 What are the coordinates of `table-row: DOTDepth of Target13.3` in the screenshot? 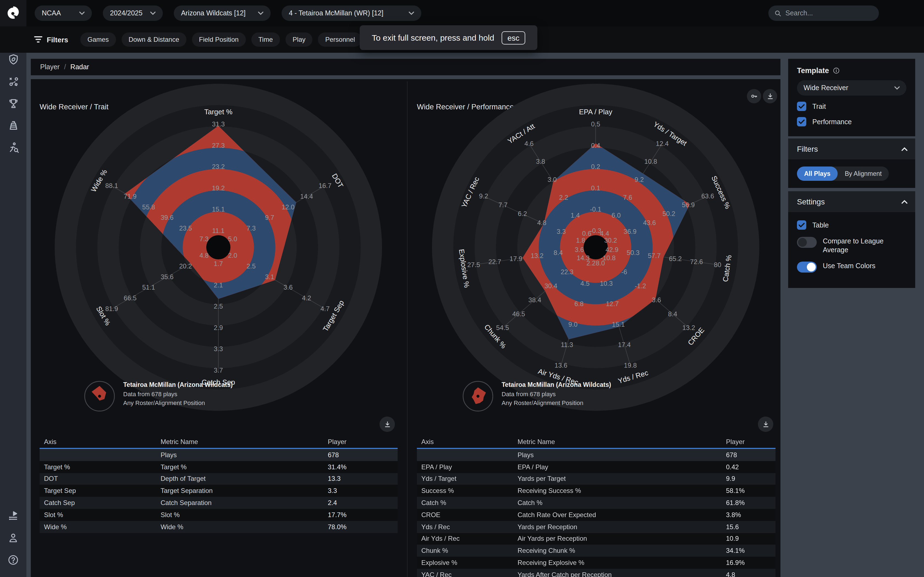 It's located at (218, 479).